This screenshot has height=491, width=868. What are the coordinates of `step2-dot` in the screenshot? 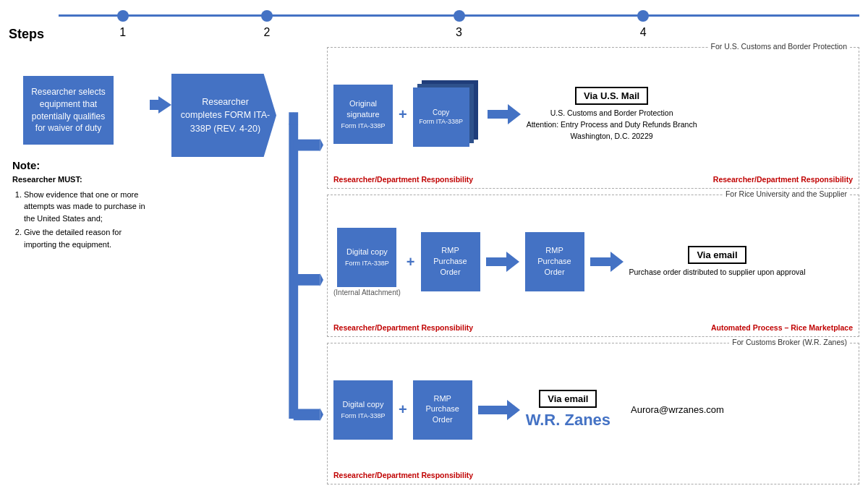 It's located at (267, 16).